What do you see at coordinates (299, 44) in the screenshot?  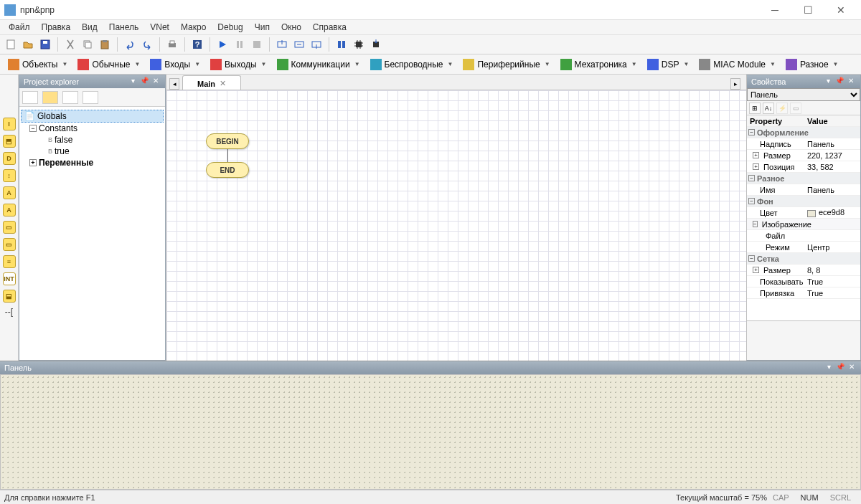 I see `step-over-button` at bounding box center [299, 44].